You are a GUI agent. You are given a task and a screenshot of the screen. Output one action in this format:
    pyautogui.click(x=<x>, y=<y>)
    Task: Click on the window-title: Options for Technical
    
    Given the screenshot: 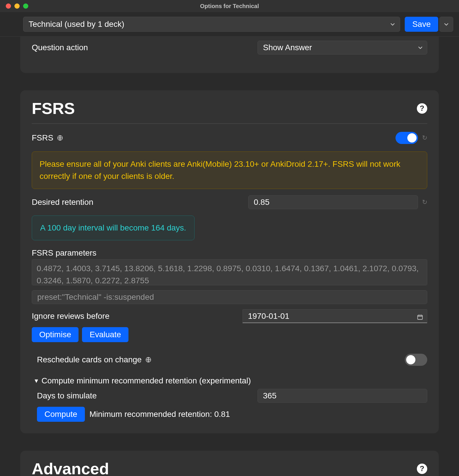 What is the action you would take?
    pyautogui.click(x=230, y=6)
    